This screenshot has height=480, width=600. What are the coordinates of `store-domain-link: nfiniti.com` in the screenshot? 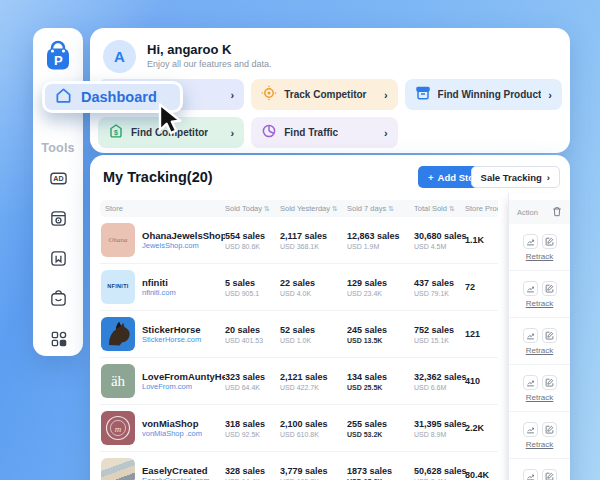 It's located at (159, 292).